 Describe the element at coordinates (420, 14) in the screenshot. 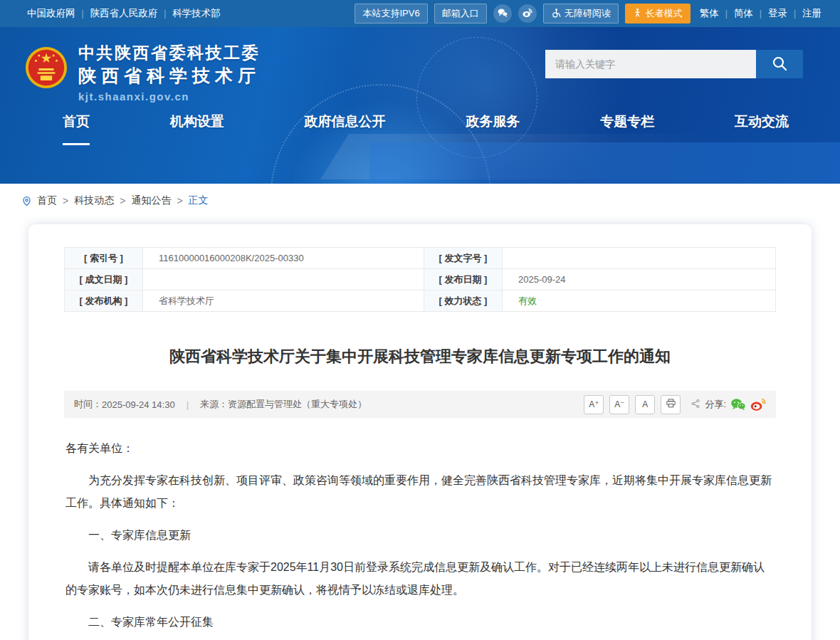

I see `top-utility-bar: 中国政府网 | 陕西省人民政府 | 科学技术部 本站支持IPV6 邮箱入口 无障…` at that location.